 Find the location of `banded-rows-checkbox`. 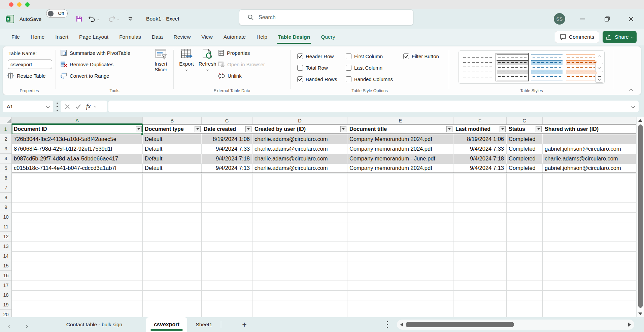

banded-rows-checkbox is located at coordinates (300, 79).